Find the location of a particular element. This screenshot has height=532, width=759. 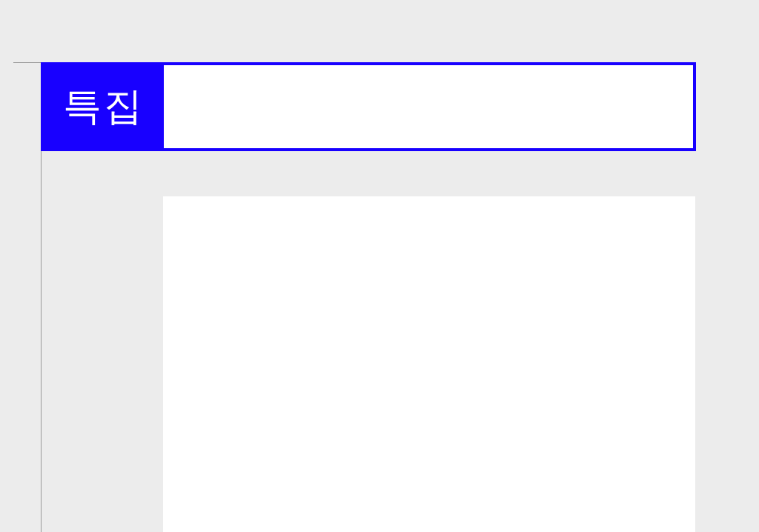

margin-tick-top is located at coordinates (27, 62).